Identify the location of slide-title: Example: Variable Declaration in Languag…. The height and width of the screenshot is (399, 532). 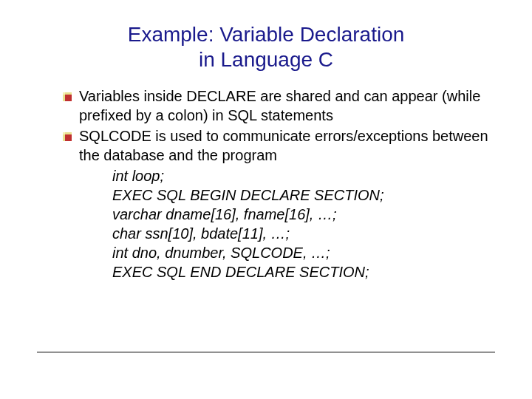
(266, 47).